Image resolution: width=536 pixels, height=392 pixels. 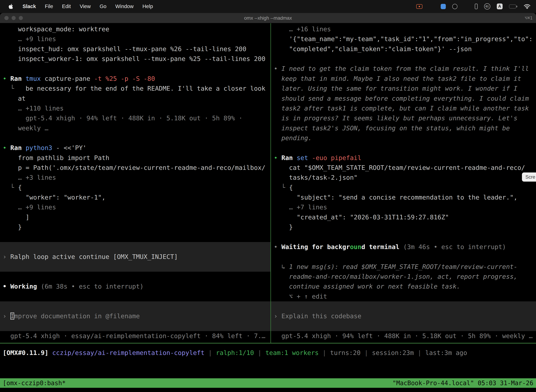 I want to click on badge-61-icon: 61, so click(x=487, y=6).